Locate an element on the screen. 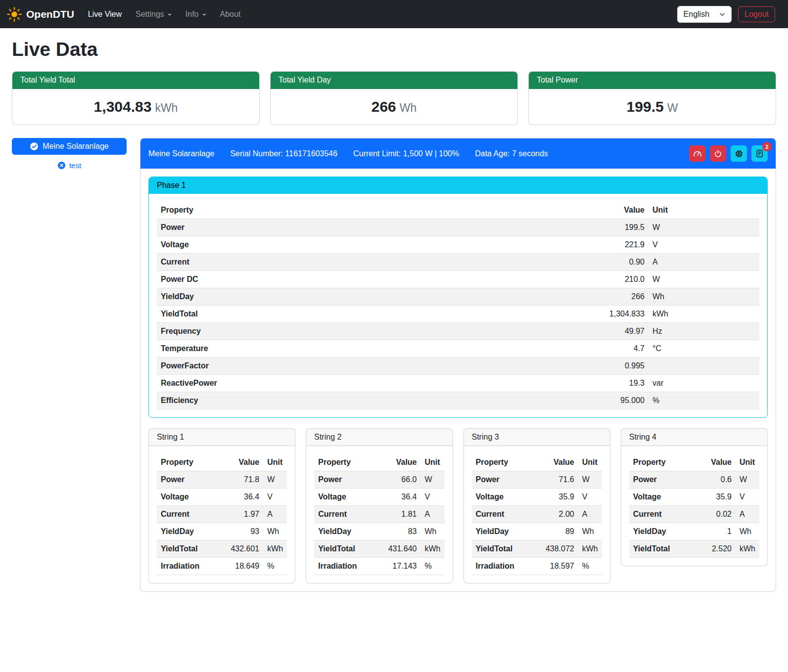 Image resolution: width=788 pixels, height=672 pixels. string-table-body: Power 0.6 W Voltage 35.9 is located at coordinates (695, 514).